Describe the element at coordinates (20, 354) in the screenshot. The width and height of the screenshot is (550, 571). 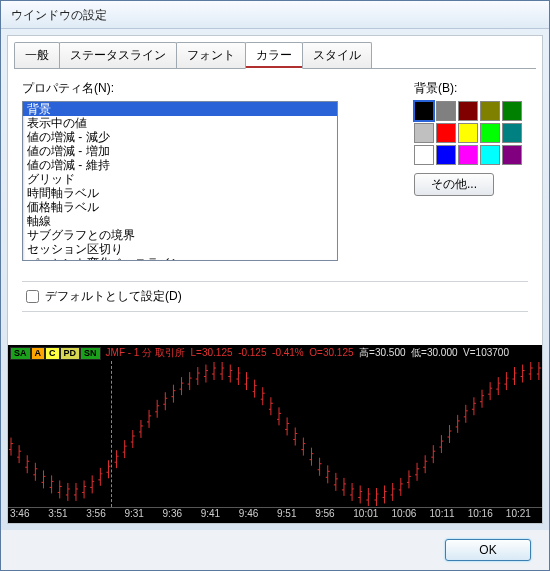
I see `chart-badge: SA` at that location.